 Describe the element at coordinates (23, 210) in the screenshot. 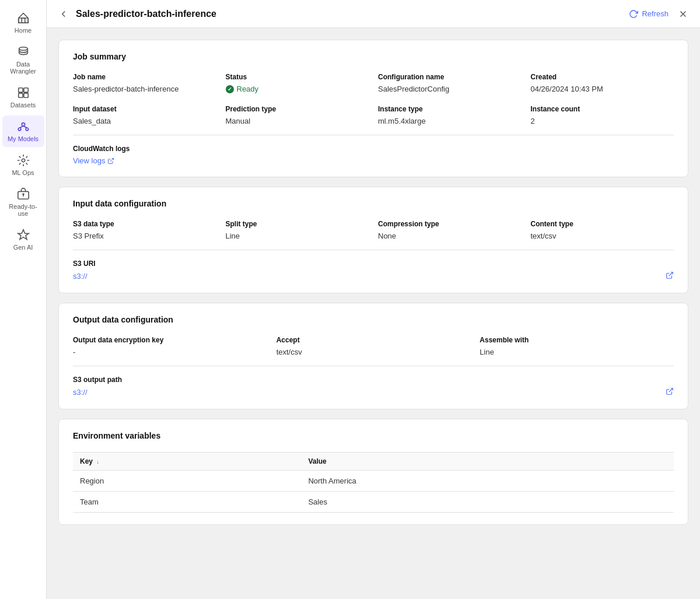

I see `sidebar-label-ready-to-use: Ready-to-use` at that location.